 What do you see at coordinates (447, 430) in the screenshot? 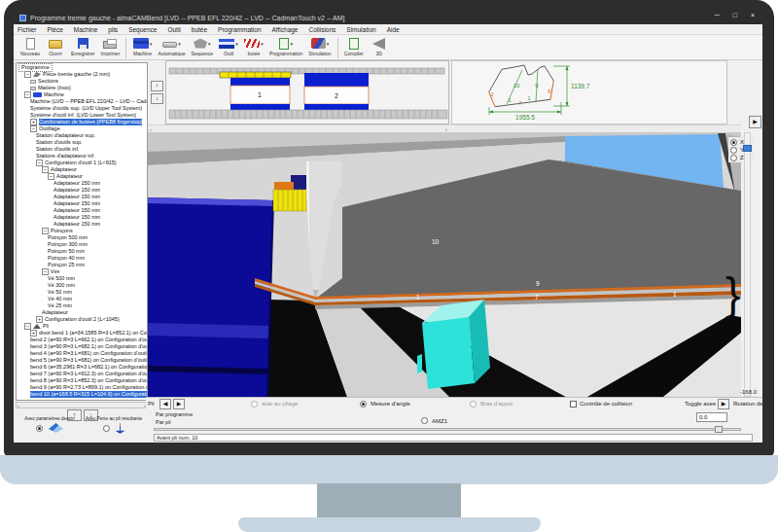
I see `rotation-slider-track` at bounding box center [447, 430].